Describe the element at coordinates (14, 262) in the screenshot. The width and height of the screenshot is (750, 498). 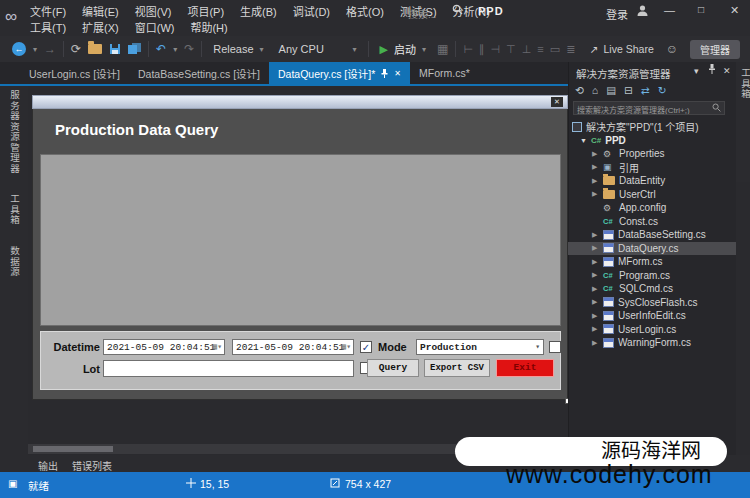
I see `data-sources-tab: 数据源` at that location.